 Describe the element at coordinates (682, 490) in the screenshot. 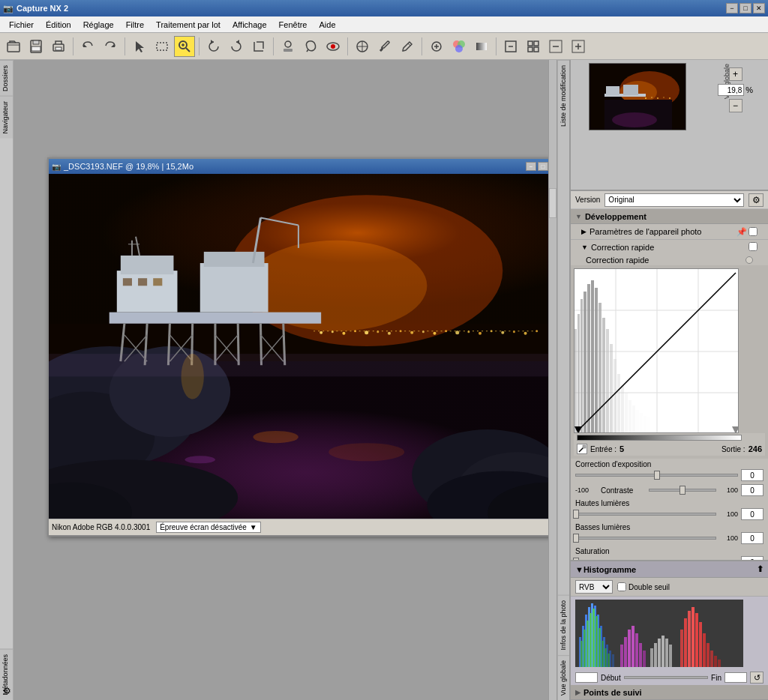

I see `contraste-track` at that location.